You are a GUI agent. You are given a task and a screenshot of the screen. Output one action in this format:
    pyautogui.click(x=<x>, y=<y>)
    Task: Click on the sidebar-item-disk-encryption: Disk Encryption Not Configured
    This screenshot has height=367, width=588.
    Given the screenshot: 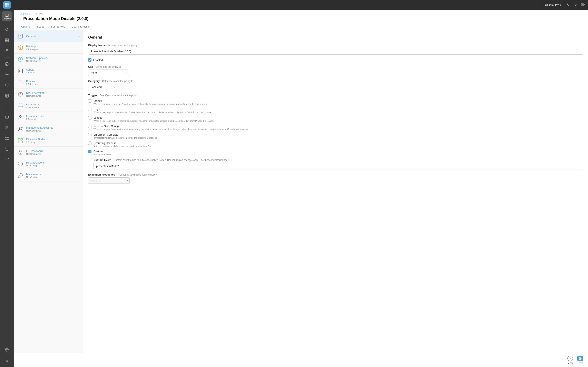 What is the action you would take?
    pyautogui.click(x=49, y=94)
    